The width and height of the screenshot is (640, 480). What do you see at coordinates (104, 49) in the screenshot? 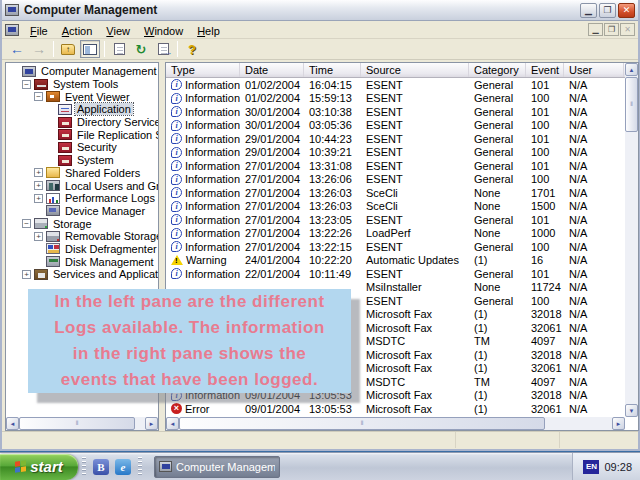
I see `toolbar-separator` at bounding box center [104, 49].